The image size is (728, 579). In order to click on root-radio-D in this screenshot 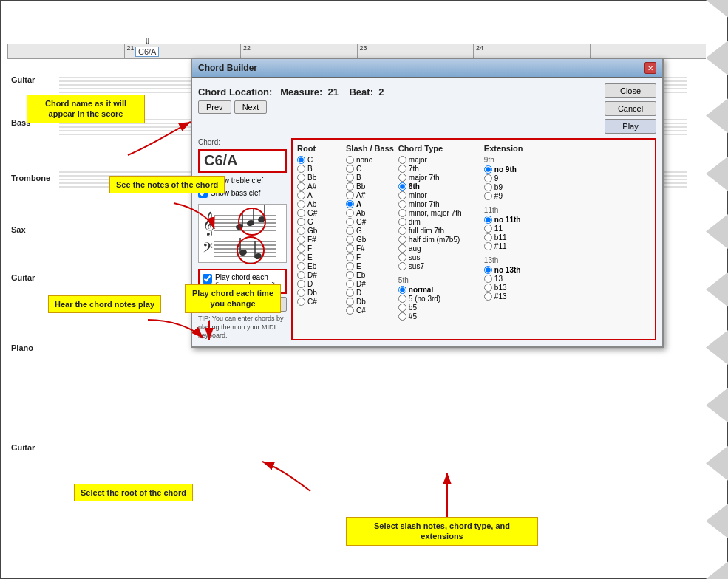, I will do `click(302, 284)`.